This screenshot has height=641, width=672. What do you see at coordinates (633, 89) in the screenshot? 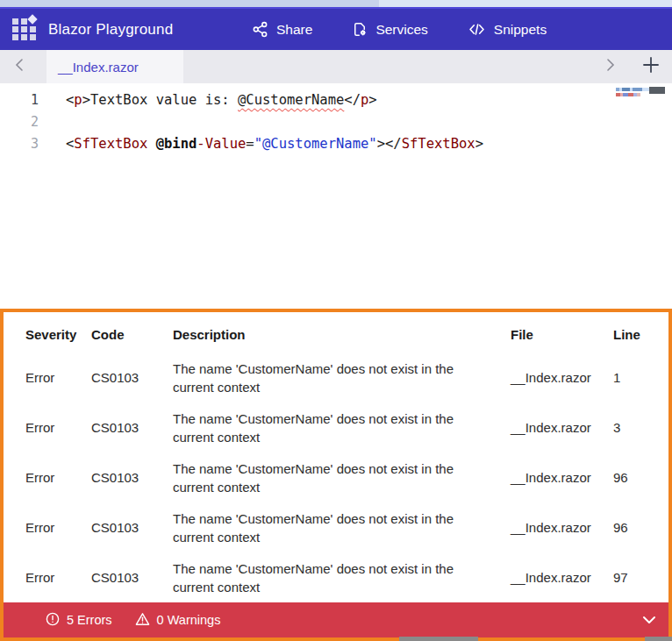
I see `minimap-line-mark` at bounding box center [633, 89].